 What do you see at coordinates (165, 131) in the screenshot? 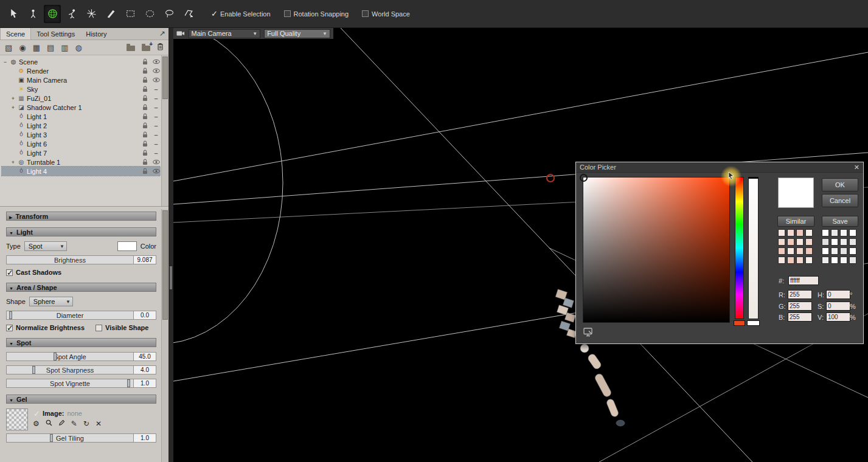
I see `tree-scrollbar` at bounding box center [165, 131].